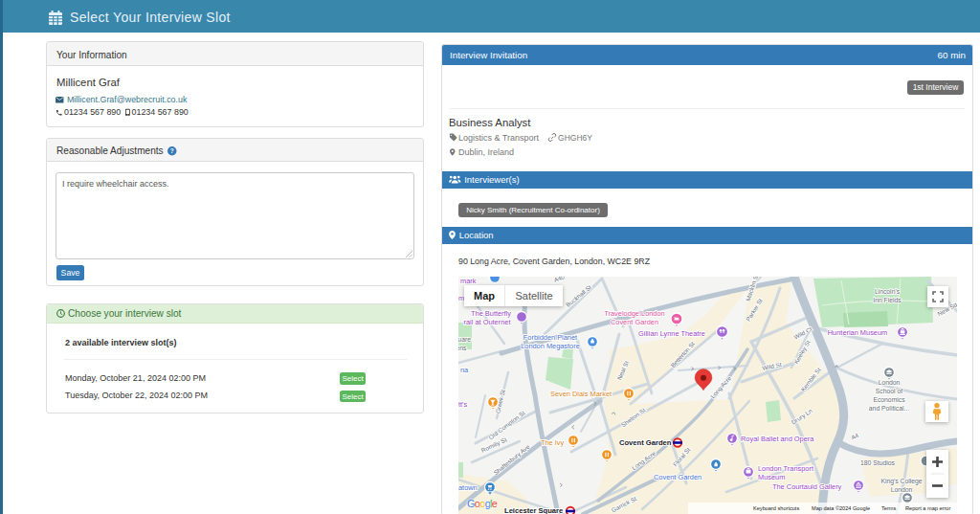  What do you see at coordinates (858, 333) in the screenshot?
I see `svg-text: Hunterian Museum` at bounding box center [858, 333].